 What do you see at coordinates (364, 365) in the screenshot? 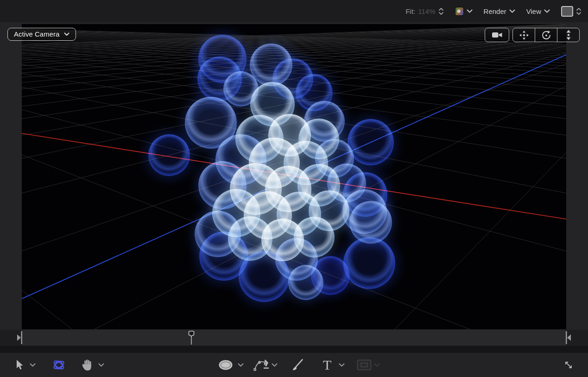
I see `dropzone-icon` at bounding box center [364, 365].